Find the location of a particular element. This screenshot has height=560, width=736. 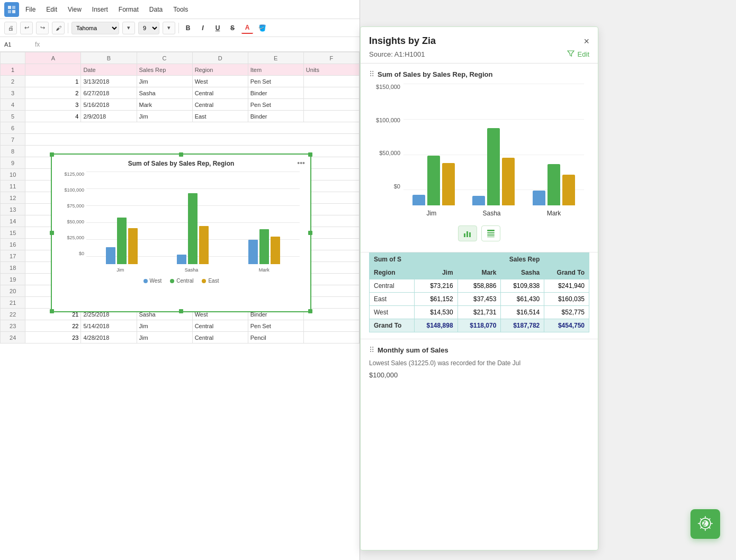

italic-btn: I is located at coordinates (203, 28).